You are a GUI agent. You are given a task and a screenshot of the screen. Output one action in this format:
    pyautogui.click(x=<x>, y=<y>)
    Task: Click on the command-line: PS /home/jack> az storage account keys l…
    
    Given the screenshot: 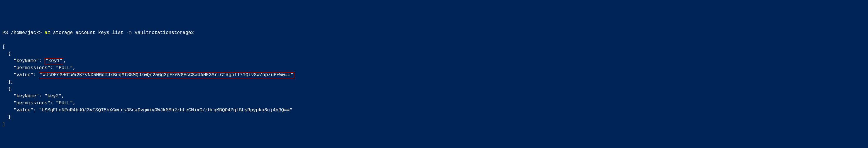 What is the action you would take?
    pyautogui.click(x=434, y=33)
    